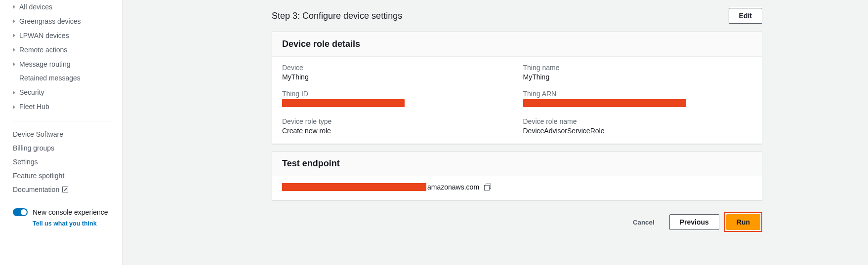 This screenshot has width=868, height=265. What do you see at coordinates (26, 162) in the screenshot?
I see `sidebar-item-label: Settings` at bounding box center [26, 162].